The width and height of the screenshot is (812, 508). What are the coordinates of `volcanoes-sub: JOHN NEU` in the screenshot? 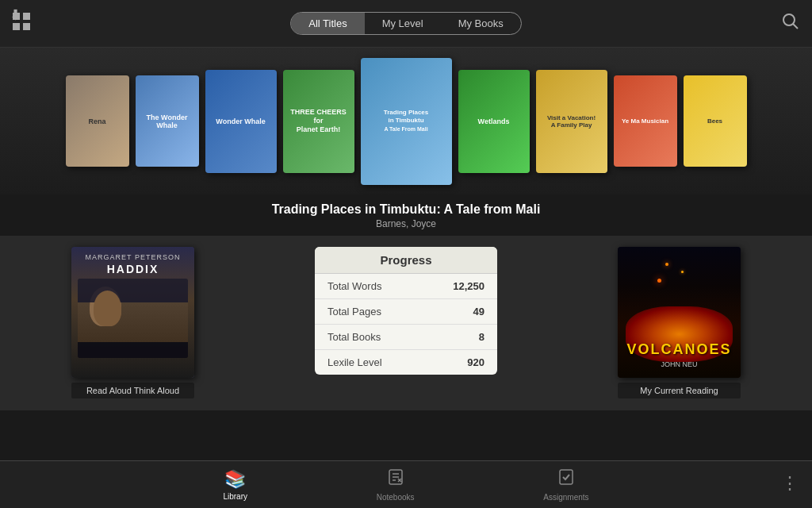 It's located at (679, 364).